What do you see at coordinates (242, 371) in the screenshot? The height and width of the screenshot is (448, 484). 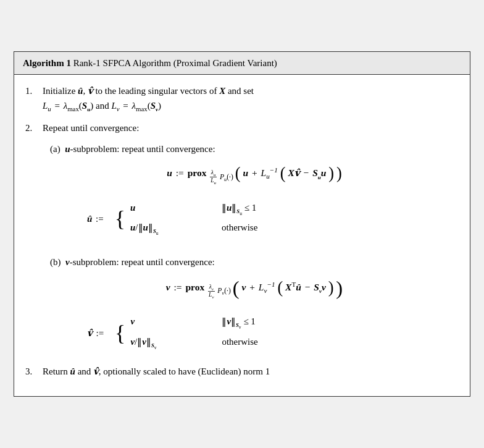 I see `step-3: 3. Return û and v̂, optionally scaled to…` at bounding box center [242, 371].